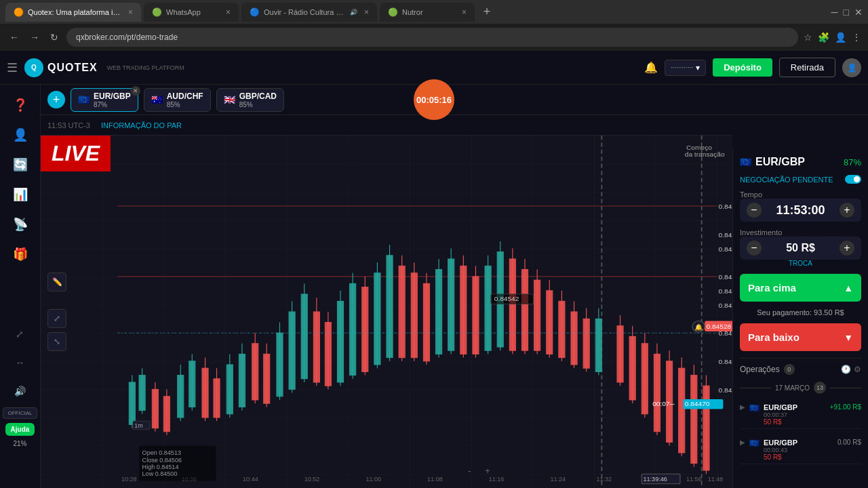 Image resolution: width=868 pixels, height=488 pixels. Describe the element at coordinates (719, 327) in the screenshot. I see `svg-text: 0.84528` at that location.